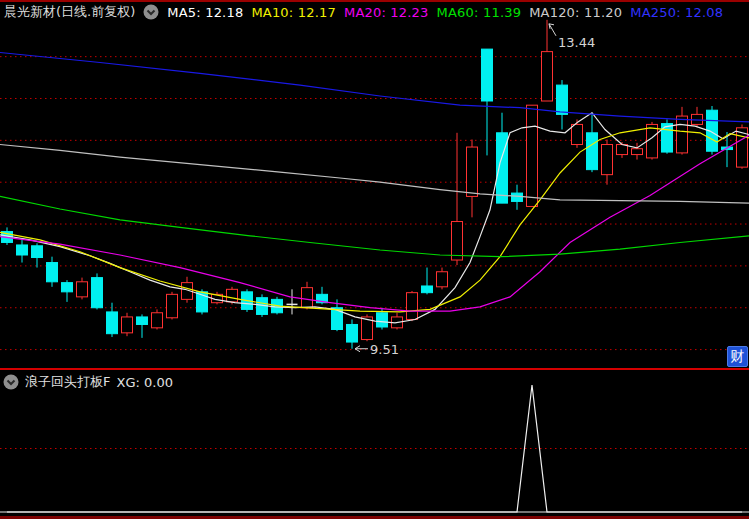 This screenshot has height=519, width=749. I want to click on ma-line-ma60, so click(374, 226).